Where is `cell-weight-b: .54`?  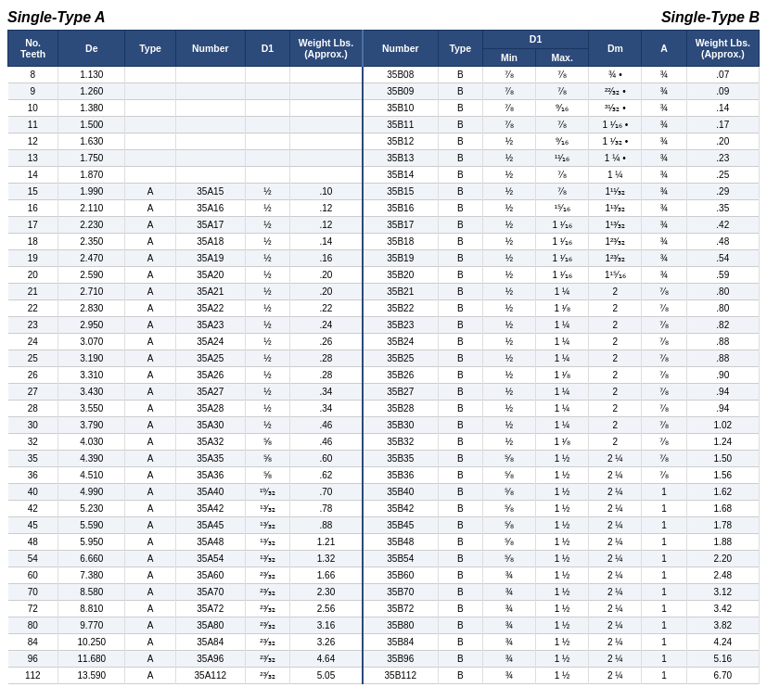
cell-weight-b: .54 is located at coordinates (722, 259).